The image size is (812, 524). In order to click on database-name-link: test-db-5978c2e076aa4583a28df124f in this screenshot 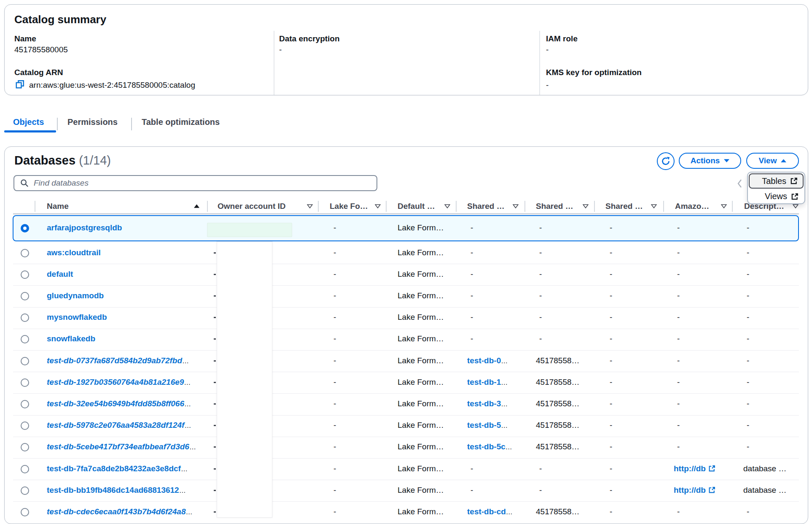, I will do `click(116, 425)`.